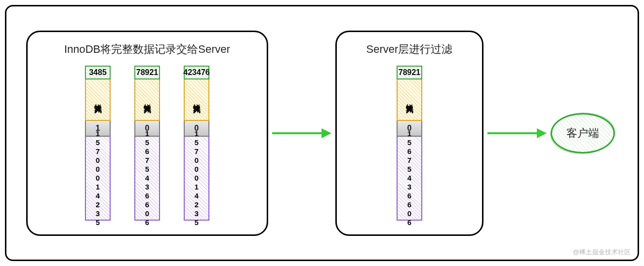  I want to click on server-filter-box-title: Server层进行过滤, so click(410, 49).